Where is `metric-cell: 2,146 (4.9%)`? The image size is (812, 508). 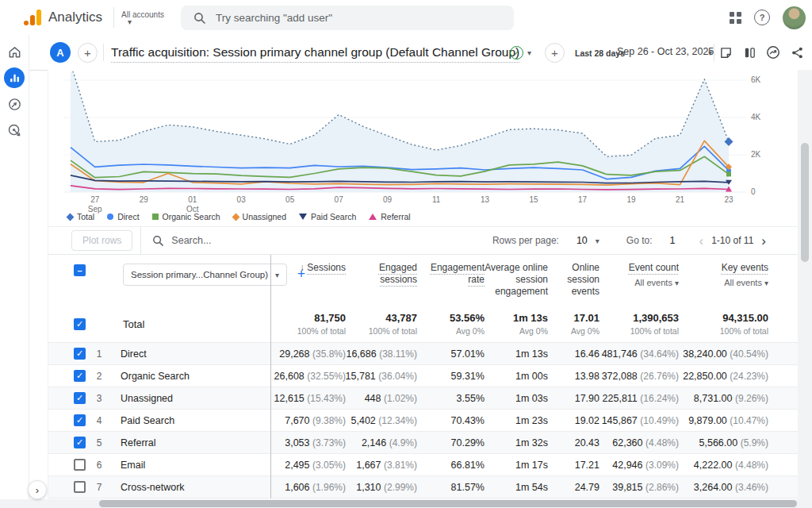 metric-cell: 2,146 (4.9%) is located at coordinates (381, 443).